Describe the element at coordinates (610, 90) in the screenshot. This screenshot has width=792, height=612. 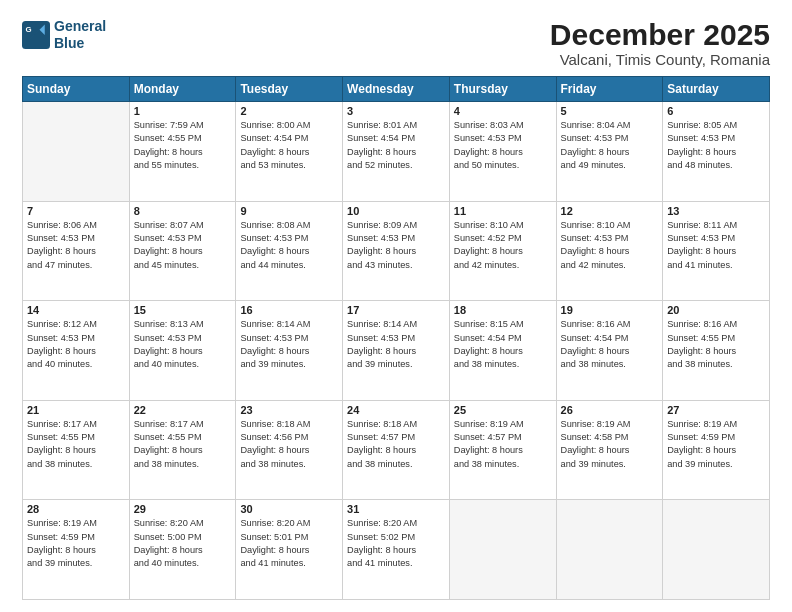
I see `column-header-friday: Friday` at that location.